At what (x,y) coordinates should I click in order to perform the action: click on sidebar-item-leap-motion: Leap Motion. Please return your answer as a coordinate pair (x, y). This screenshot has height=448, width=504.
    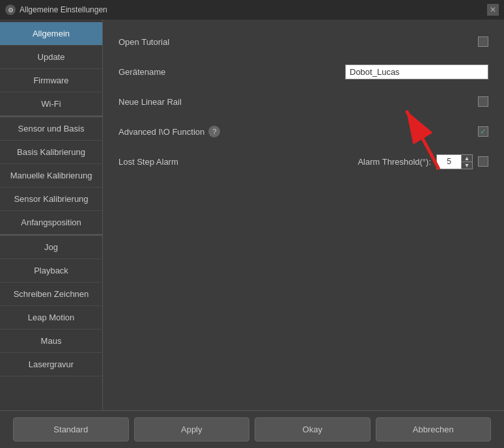
    Looking at the image, I should click on (51, 318).